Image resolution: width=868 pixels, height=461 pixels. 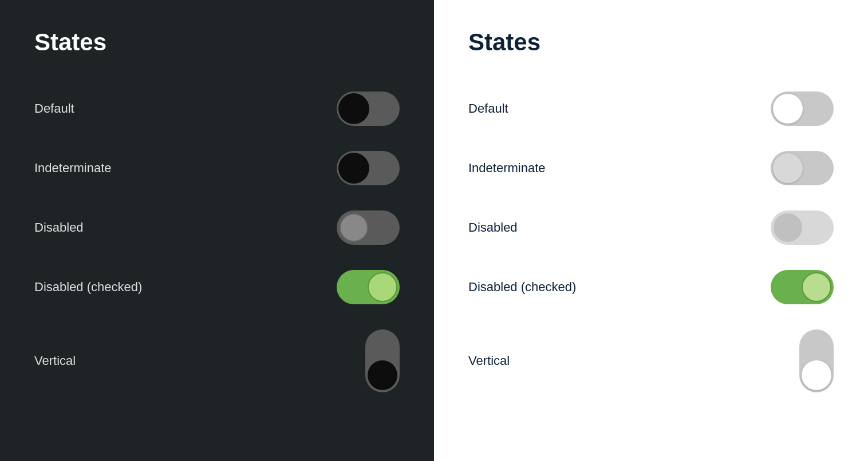 I want to click on light-indeterminate-toggle, so click(x=802, y=168).